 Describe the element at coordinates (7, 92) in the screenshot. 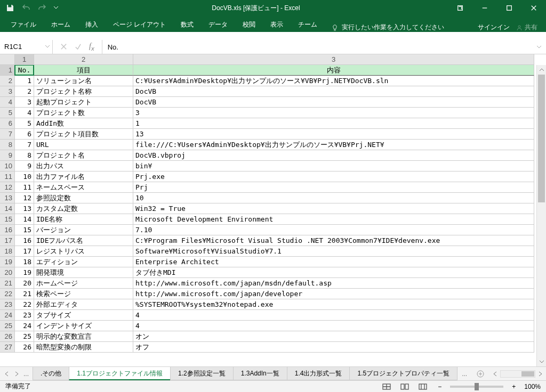

I see `row-header: 3` at that location.